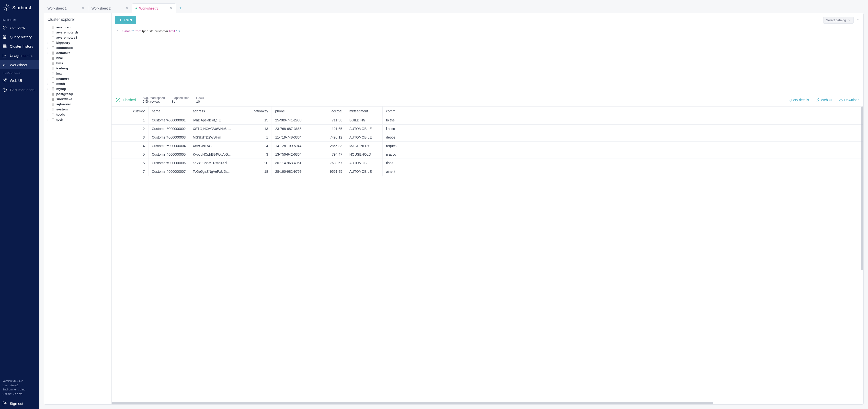  Describe the element at coordinates (20, 404) in the screenshot. I see `sign-out-button: Sign out` at that location.